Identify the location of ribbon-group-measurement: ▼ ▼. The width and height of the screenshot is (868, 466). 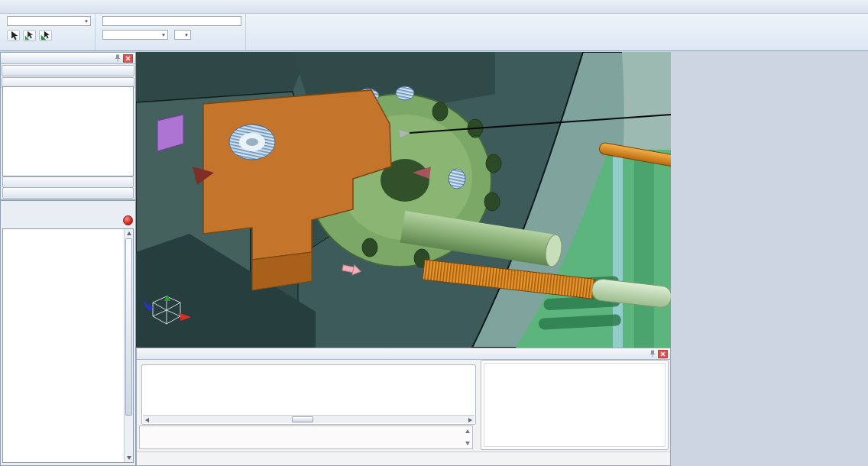
(171, 32).